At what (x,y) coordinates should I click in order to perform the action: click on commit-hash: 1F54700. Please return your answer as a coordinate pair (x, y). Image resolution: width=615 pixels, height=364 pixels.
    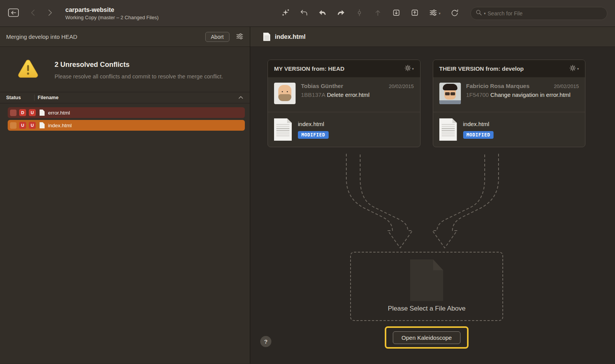
    Looking at the image, I should click on (477, 95).